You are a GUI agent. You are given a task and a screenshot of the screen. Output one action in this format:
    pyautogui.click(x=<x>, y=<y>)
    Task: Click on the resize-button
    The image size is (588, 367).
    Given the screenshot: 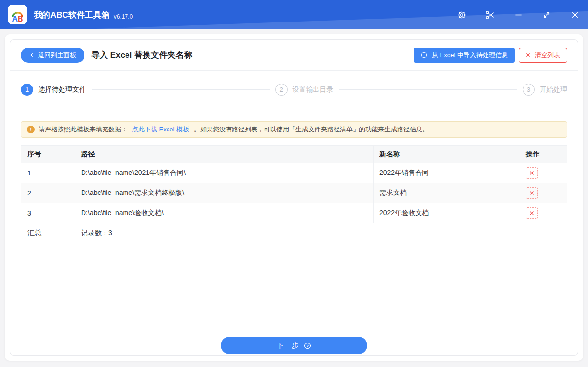 What is the action you would take?
    pyautogui.click(x=546, y=15)
    